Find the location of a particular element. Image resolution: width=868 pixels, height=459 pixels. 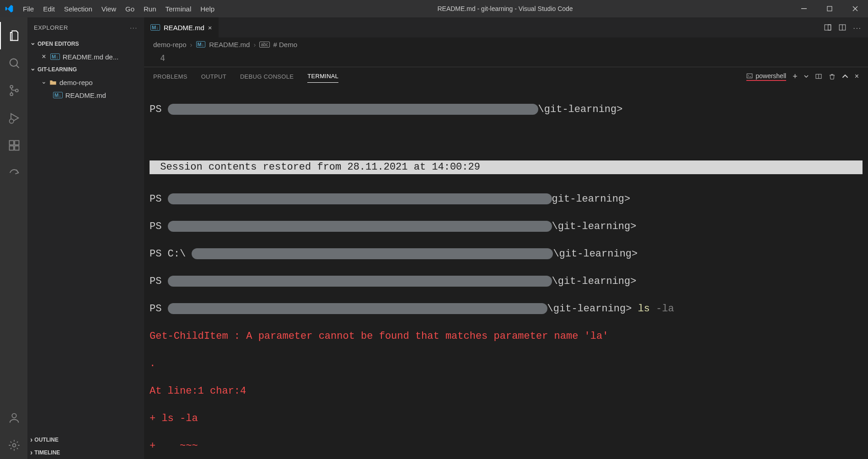

source-control-icon is located at coordinates (14, 91).